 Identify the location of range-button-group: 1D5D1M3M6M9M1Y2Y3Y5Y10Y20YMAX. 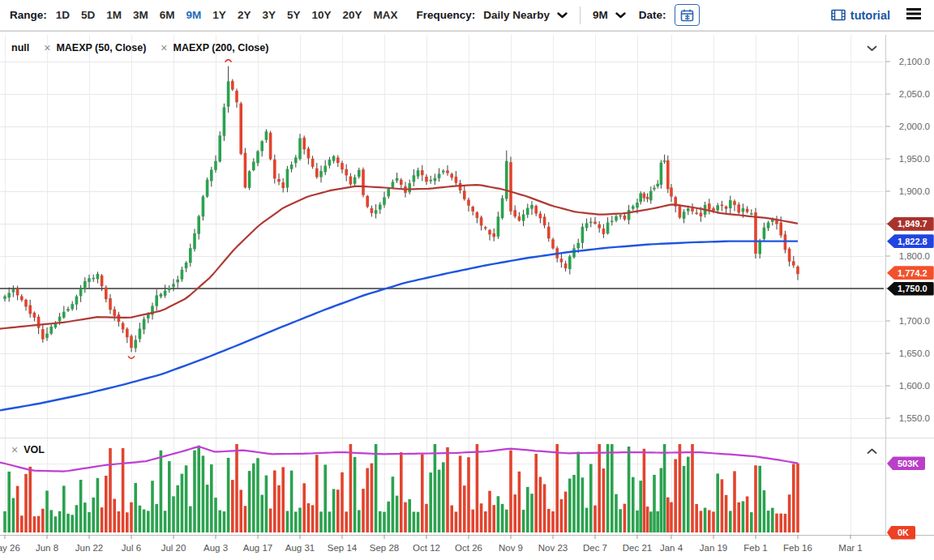
(227, 15).